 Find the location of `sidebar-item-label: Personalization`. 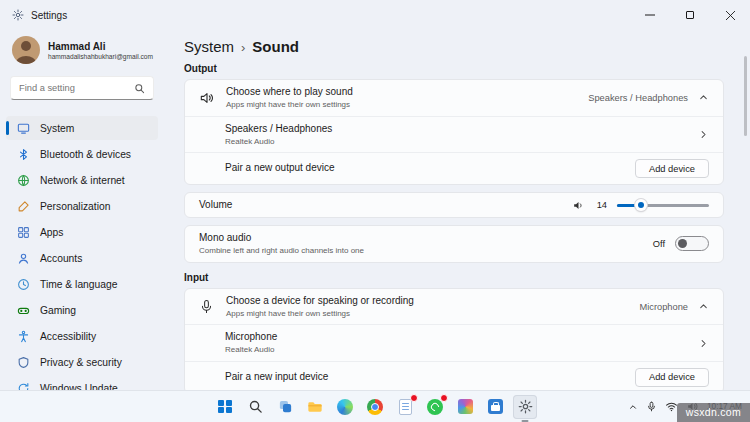

sidebar-item-label: Personalization is located at coordinates (75, 206).